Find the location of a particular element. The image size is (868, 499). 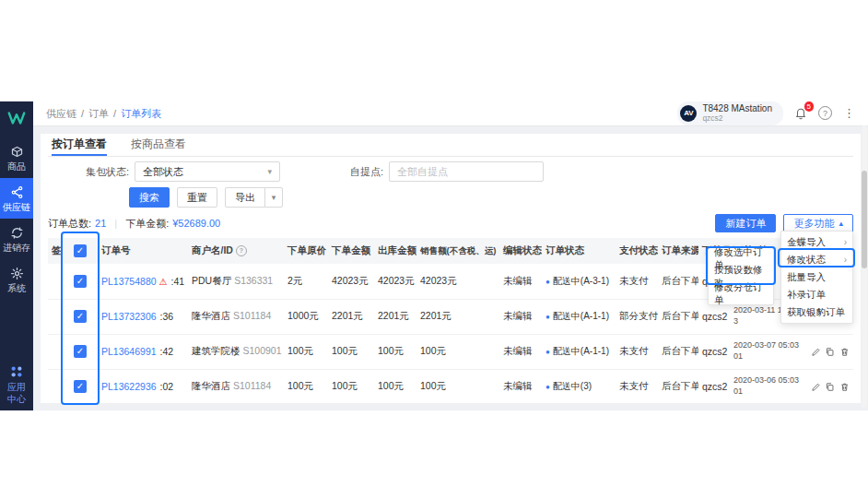

col-edit-status: 编辑状态 is located at coordinates (521, 251).